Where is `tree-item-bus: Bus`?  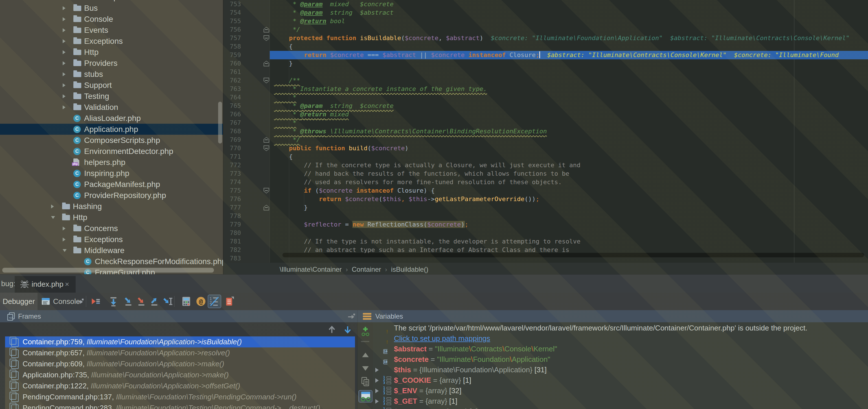 tree-item-bus: Bus is located at coordinates (112, 8).